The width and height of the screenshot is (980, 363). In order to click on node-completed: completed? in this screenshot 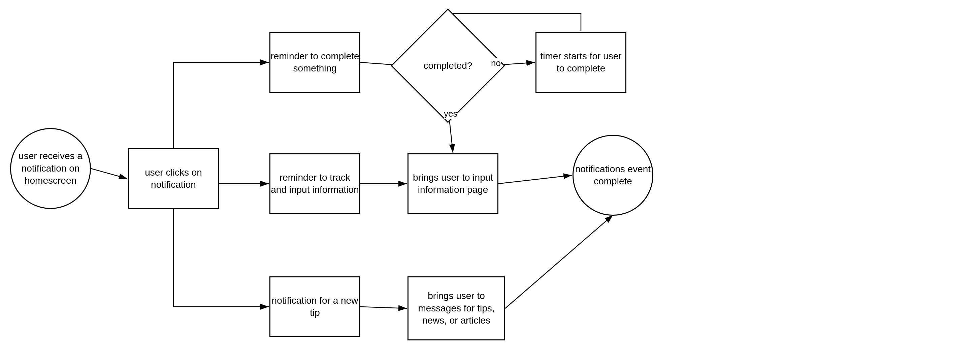, I will do `click(448, 66)`.